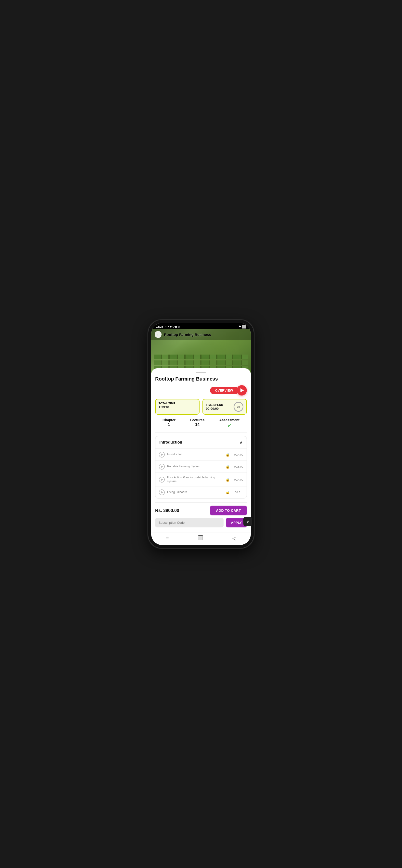 This screenshot has width=402, height=868. I want to click on menu-nav-icon: ≡, so click(167, 538).